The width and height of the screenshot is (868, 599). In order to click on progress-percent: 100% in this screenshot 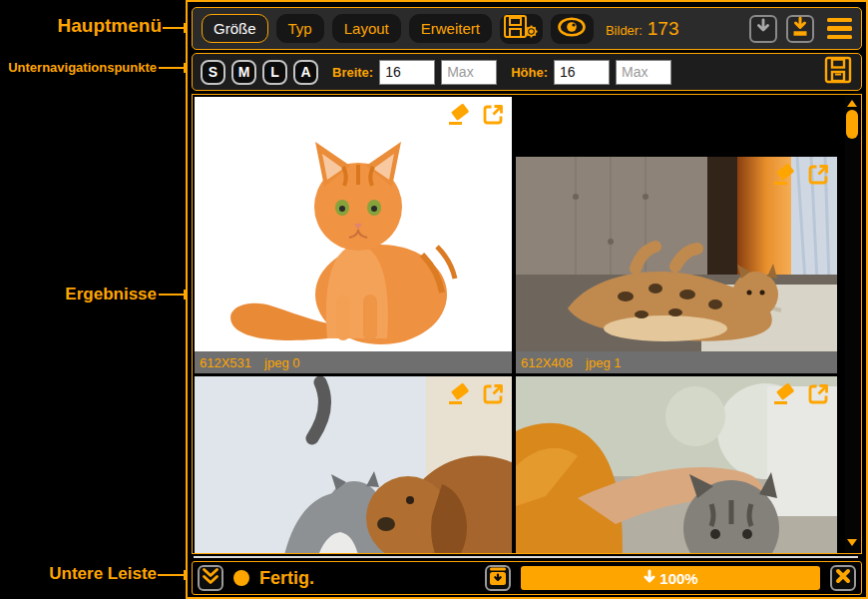, I will do `click(678, 579)`.